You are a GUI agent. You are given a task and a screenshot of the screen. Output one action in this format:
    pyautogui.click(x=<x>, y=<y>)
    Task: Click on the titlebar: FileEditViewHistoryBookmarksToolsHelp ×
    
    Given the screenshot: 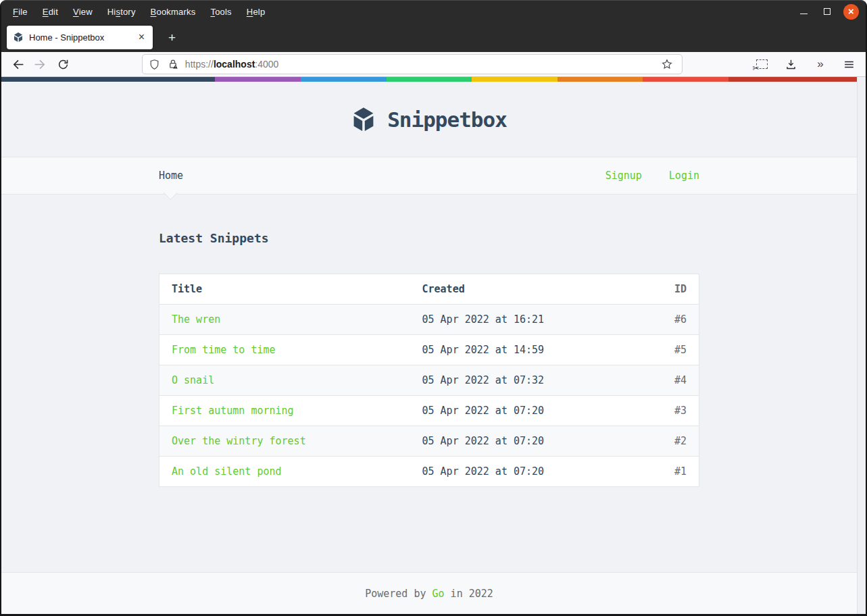 What is the action you would take?
    pyautogui.click(x=434, y=11)
    